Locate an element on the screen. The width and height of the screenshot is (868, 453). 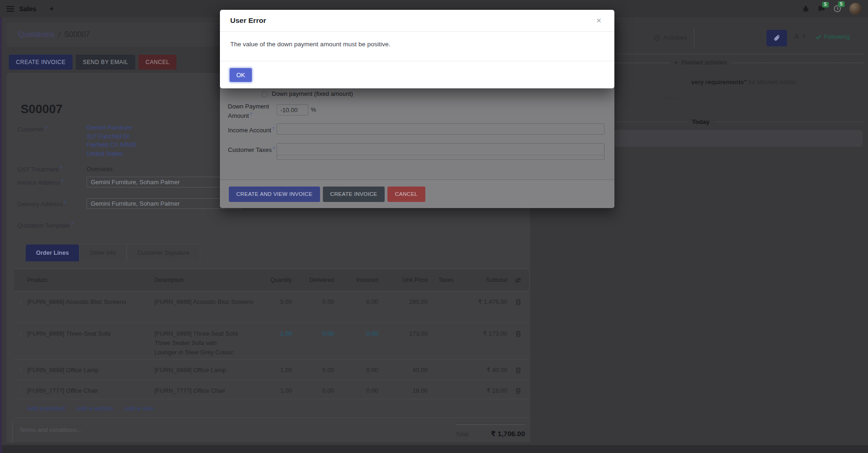
cell-unit-price: 173.00 is located at coordinates (405, 344).